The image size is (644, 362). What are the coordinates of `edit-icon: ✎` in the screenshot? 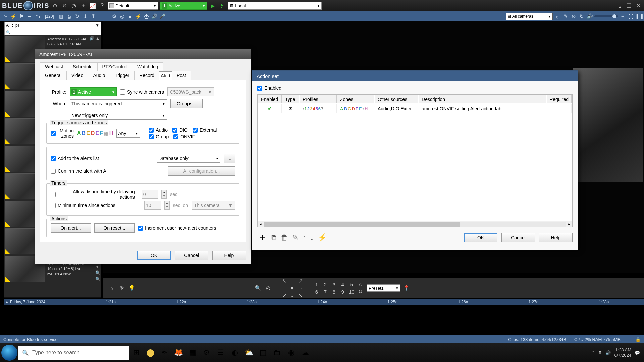 It's located at (566, 16).